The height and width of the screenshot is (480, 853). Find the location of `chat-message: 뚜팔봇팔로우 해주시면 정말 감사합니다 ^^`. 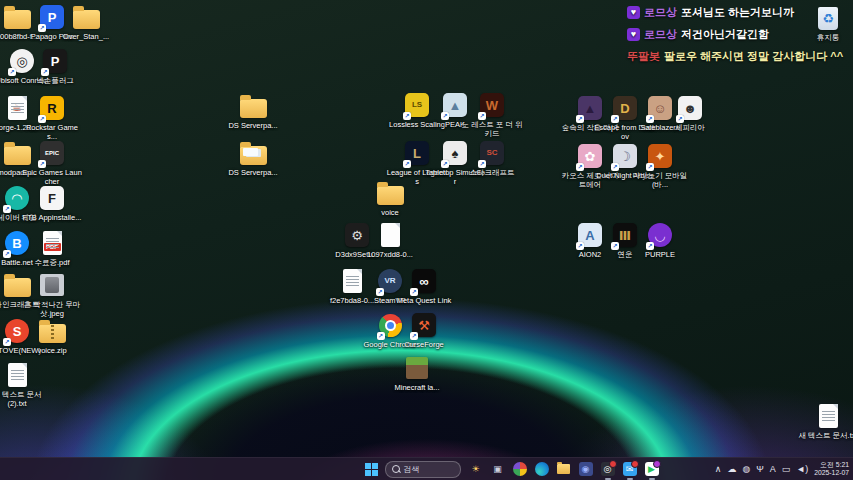

chat-message: 뚜팔봇팔로우 해주시면 정말 감사합니다 ^^ is located at coordinates (724, 56).